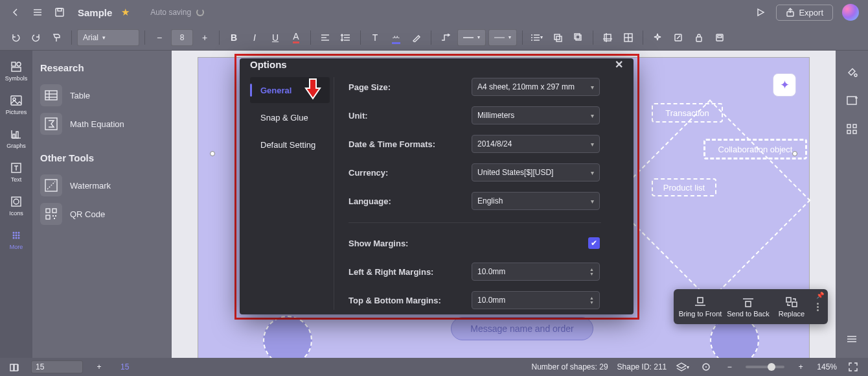 The image size is (868, 376). I want to click on format-painter-button, so click(57, 38).